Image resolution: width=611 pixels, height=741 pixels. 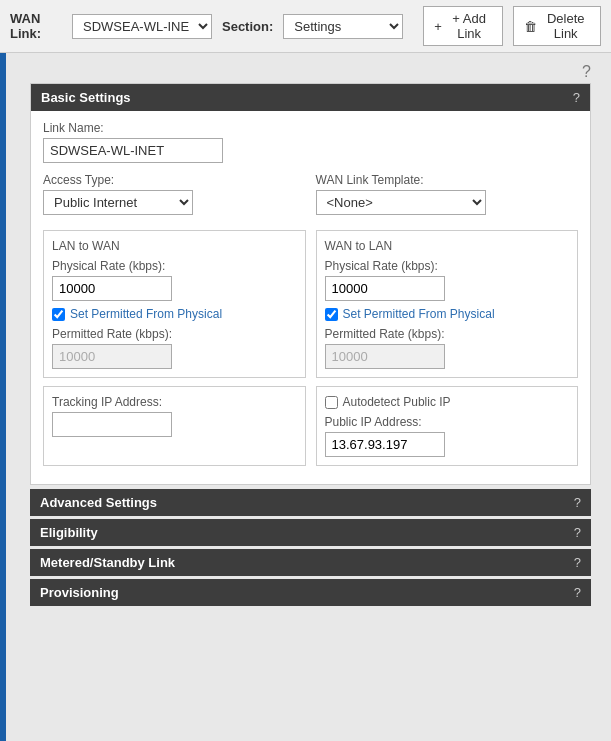 I want to click on link-name-row: Link Name:, so click(x=310, y=142).